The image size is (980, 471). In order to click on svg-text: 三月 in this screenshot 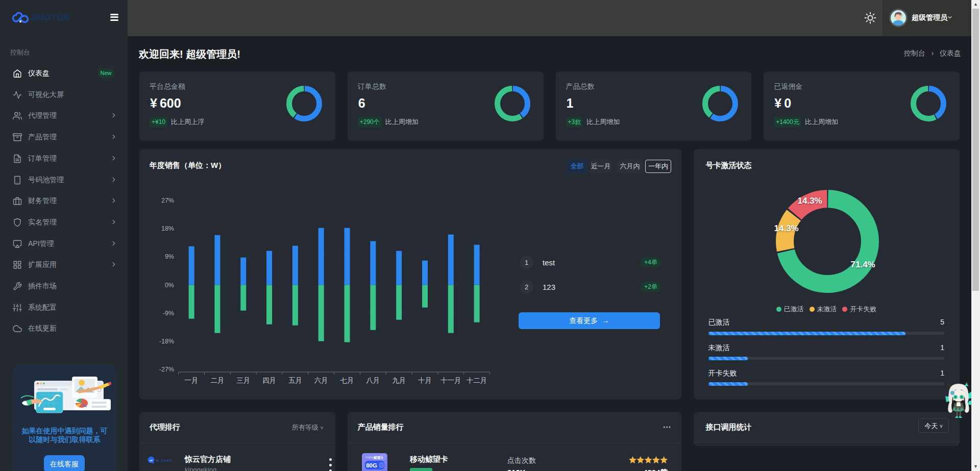, I will do `click(243, 381)`.